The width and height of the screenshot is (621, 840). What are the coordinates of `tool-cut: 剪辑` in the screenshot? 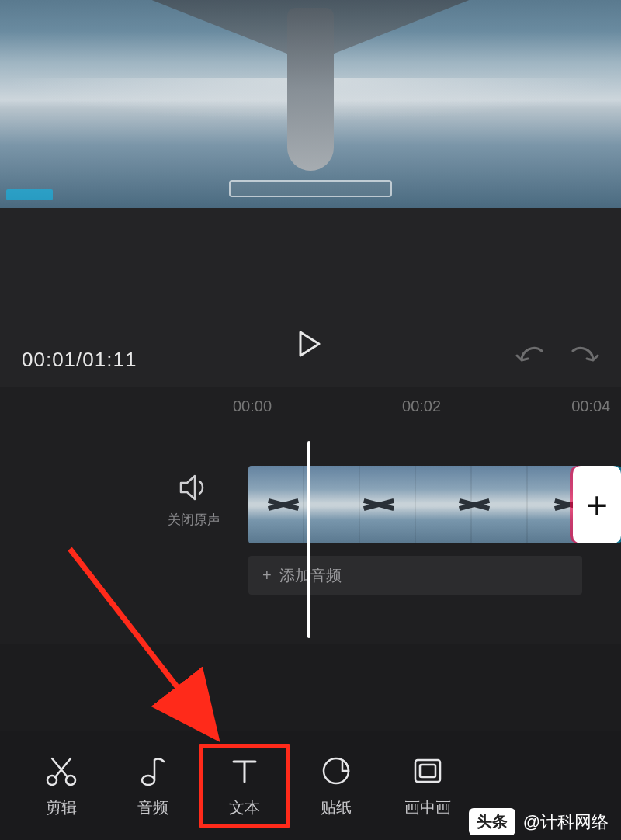 It's located at (61, 786).